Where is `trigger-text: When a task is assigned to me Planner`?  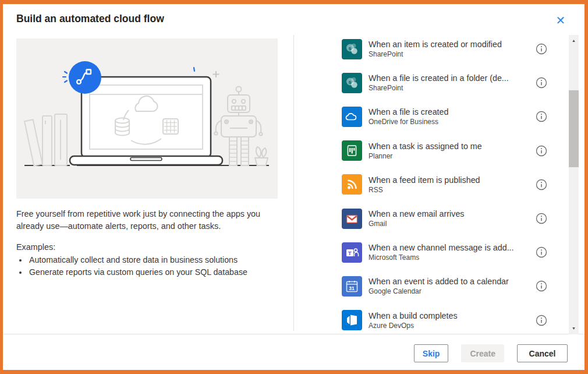 trigger-text: When a task is assigned to me Planner is located at coordinates (425, 151).